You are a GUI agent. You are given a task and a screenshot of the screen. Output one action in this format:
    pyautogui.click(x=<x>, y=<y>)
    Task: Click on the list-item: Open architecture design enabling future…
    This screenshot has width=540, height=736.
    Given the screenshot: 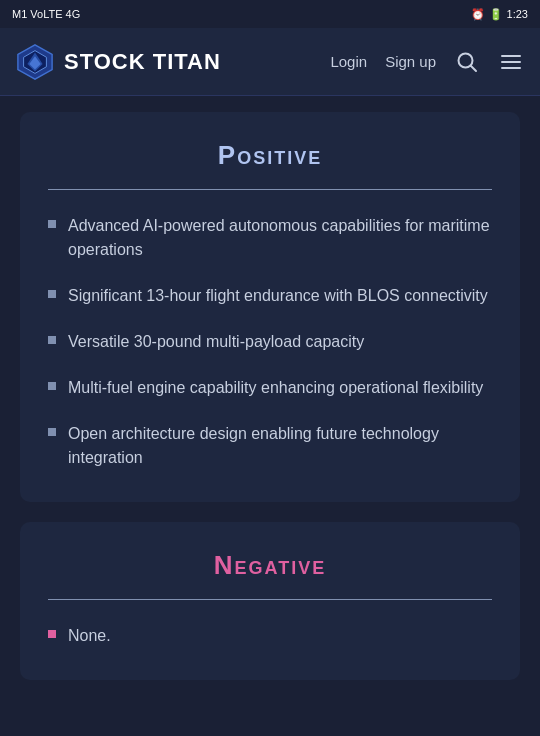 What is the action you would take?
    pyautogui.click(x=270, y=446)
    